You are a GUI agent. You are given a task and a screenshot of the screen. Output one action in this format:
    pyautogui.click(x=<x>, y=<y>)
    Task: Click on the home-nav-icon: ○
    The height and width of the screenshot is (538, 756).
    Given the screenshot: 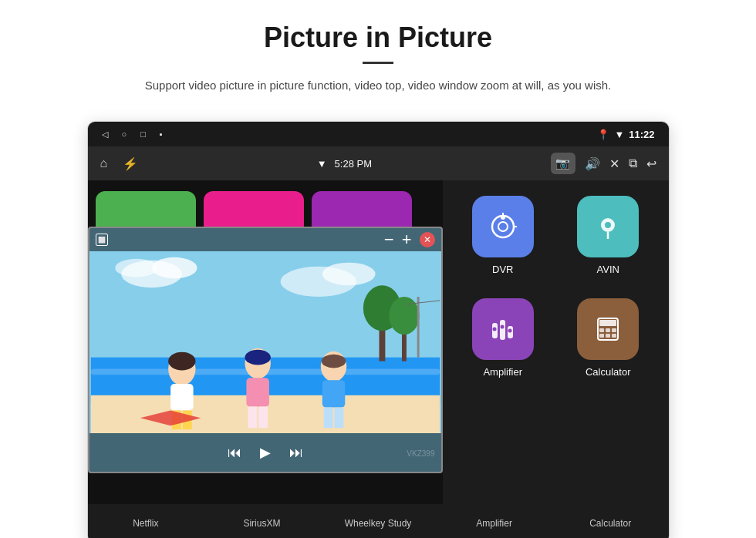 What is the action you would take?
    pyautogui.click(x=125, y=134)
    